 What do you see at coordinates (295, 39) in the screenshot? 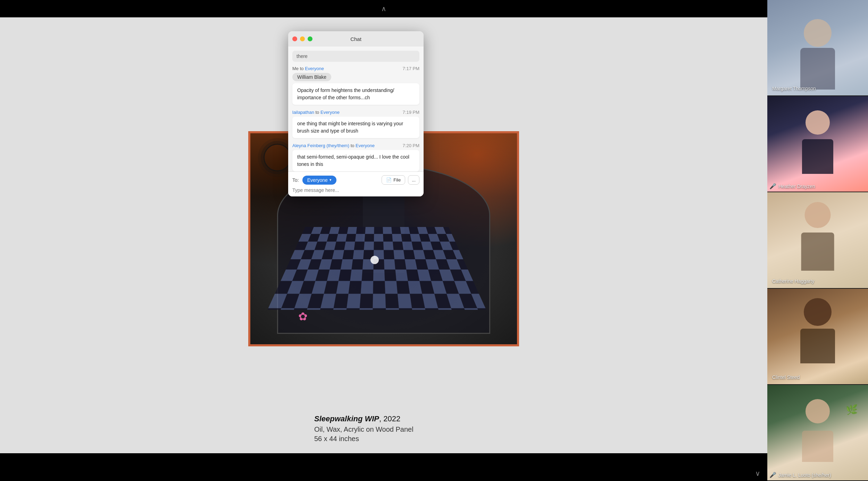
I see `close-button` at bounding box center [295, 39].